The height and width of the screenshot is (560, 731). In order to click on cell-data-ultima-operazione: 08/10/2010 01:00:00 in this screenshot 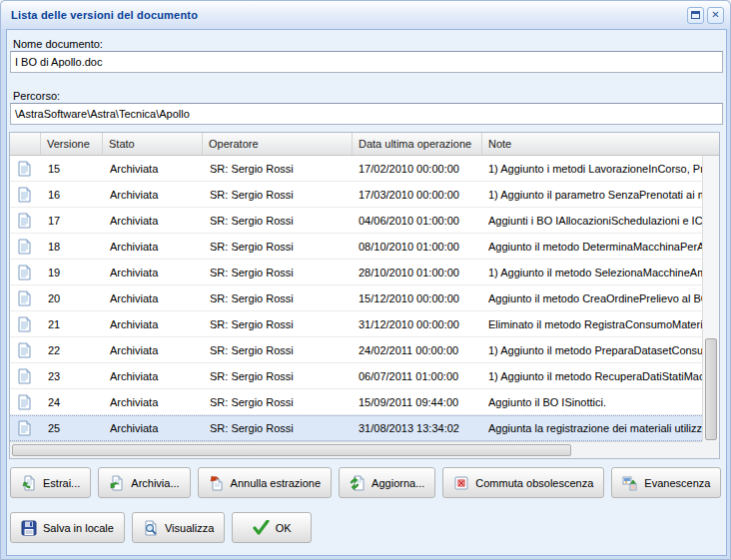, I will do `click(417, 247)`.